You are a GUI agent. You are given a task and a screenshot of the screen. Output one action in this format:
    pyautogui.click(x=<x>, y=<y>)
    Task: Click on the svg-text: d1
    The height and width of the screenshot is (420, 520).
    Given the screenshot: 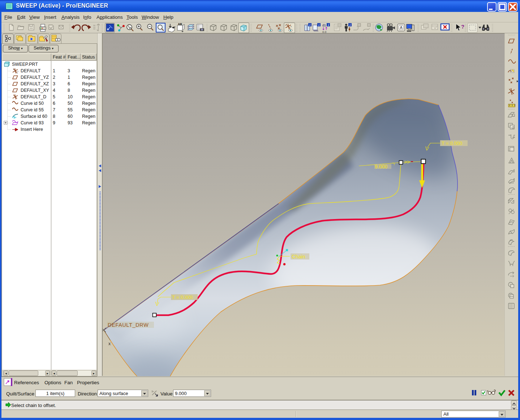 What is the action you would take?
    pyautogui.click(x=324, y=25)
    